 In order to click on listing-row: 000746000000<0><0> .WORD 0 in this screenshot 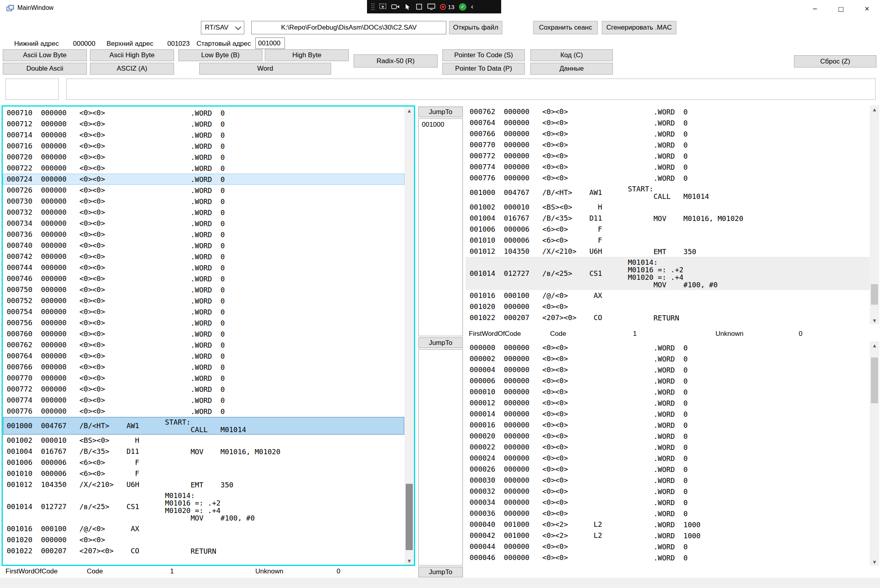, I will do `click(204, 279)`.